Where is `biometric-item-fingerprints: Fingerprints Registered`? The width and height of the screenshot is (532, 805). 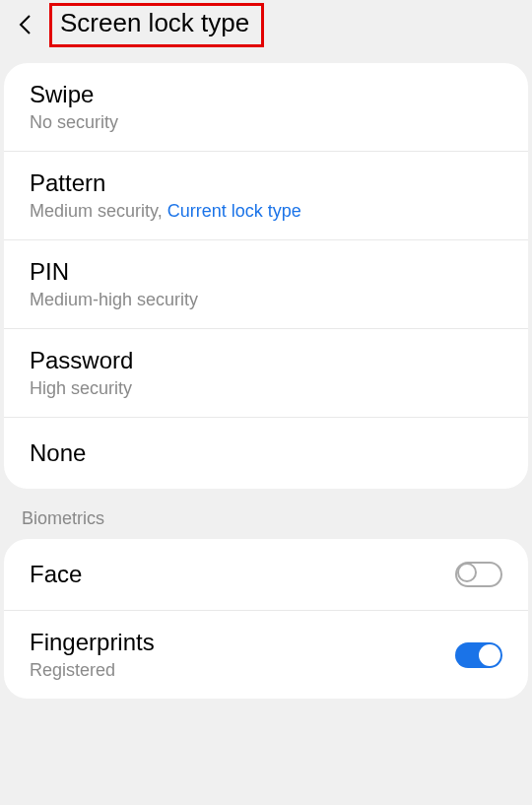 biometric-item-fingerprints: Fingerprints Registered is located at coordinates (266, 654).